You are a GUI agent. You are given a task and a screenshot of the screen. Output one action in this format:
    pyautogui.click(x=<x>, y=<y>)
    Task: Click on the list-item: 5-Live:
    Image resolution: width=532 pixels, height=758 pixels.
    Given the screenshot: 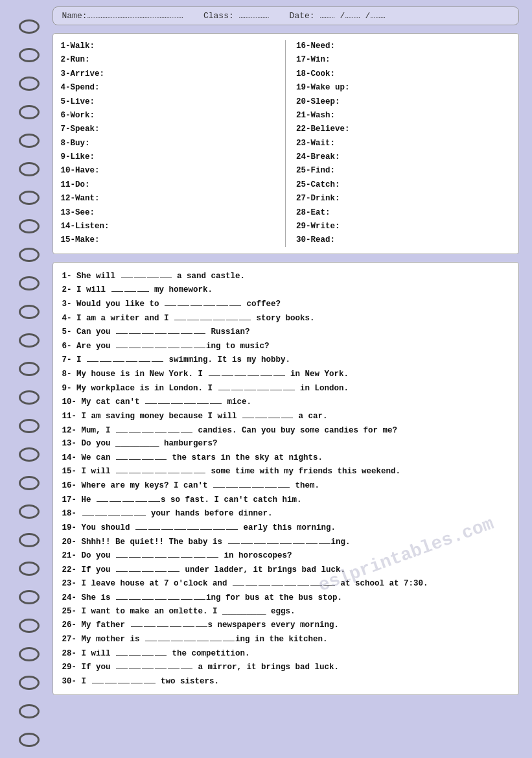 What is the action you would take?
    pyautogui.click(x=168, y=102)
    